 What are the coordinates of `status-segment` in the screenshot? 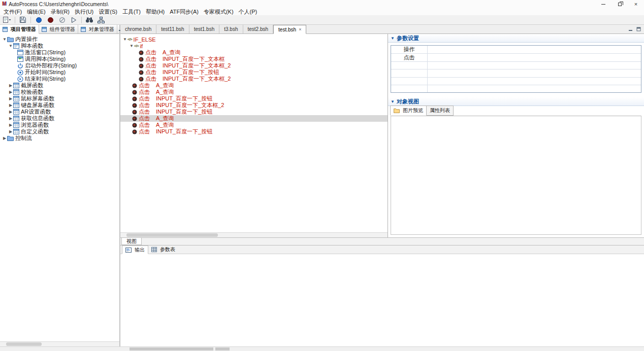 It's located at (172, 349).